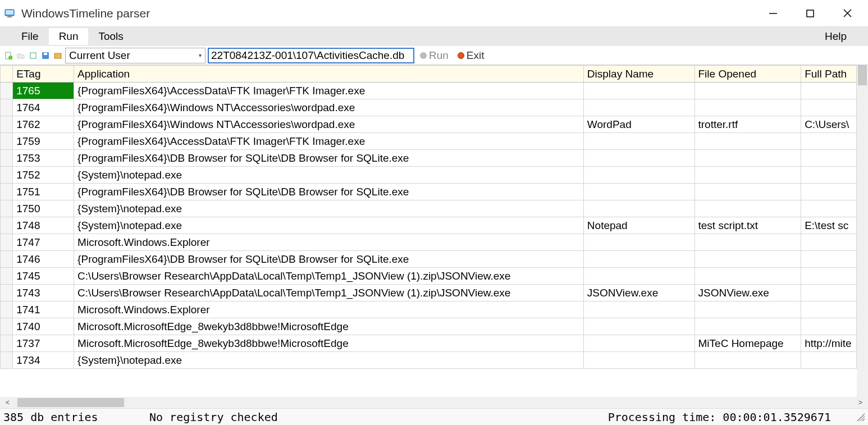 This screenshot has width=868, height=425. I want to click on full-path-cell: http://mite, so click(829, 344).